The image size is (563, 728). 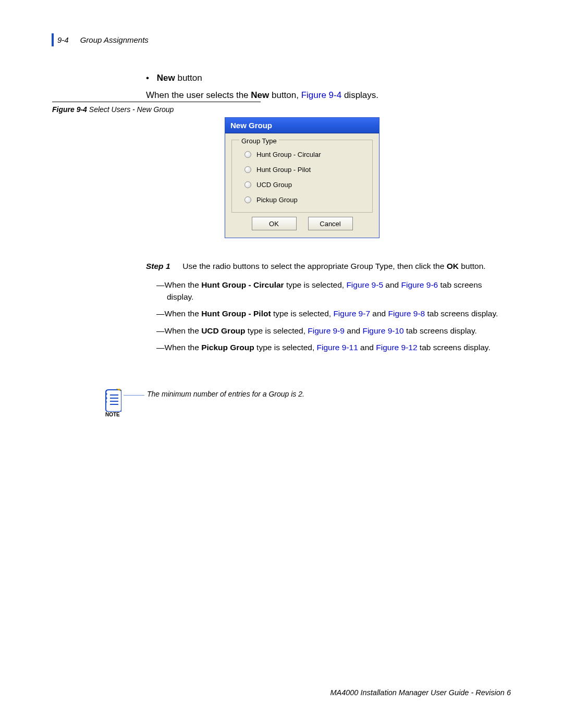 I want to click on note-text: The minimum number of entries for a Grou…, so click(x=226, y=394).